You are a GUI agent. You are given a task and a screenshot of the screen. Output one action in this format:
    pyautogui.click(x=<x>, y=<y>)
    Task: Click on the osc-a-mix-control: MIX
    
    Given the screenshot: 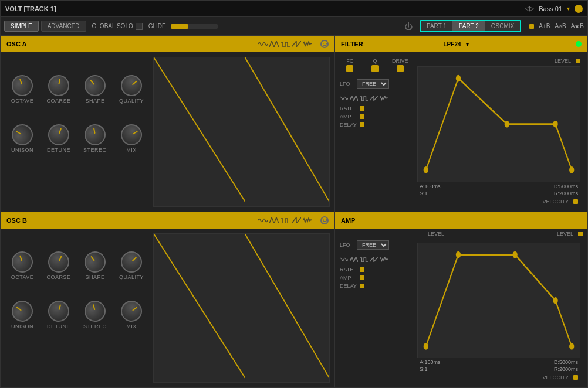 What is the action you would take?
    pyautogui.click(x=131, y=130)
    